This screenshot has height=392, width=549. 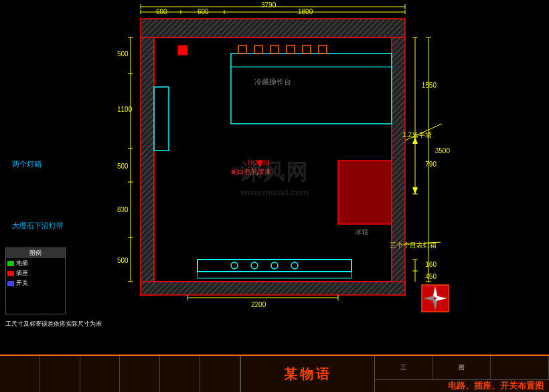 I want to click on dim-left-500-1: 500, so click(x=123, y=54).